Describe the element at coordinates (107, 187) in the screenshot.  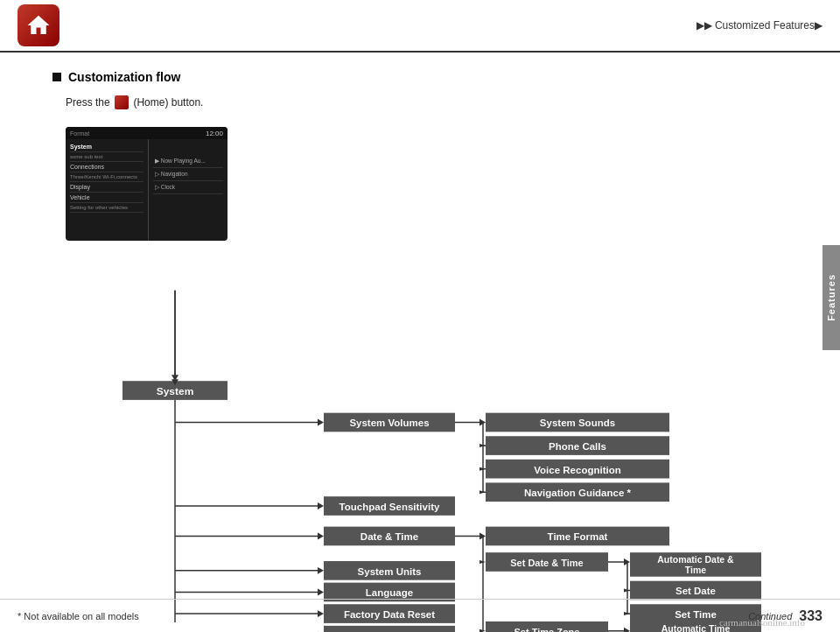
I see `screen-row-display: Display` at that location.